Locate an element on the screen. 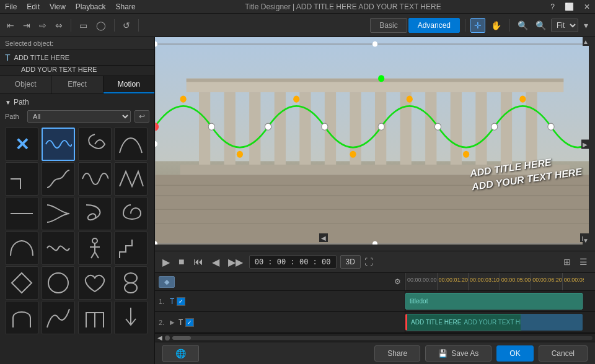  ellipse-btn: ◯ is located at coordinates (101, 25).